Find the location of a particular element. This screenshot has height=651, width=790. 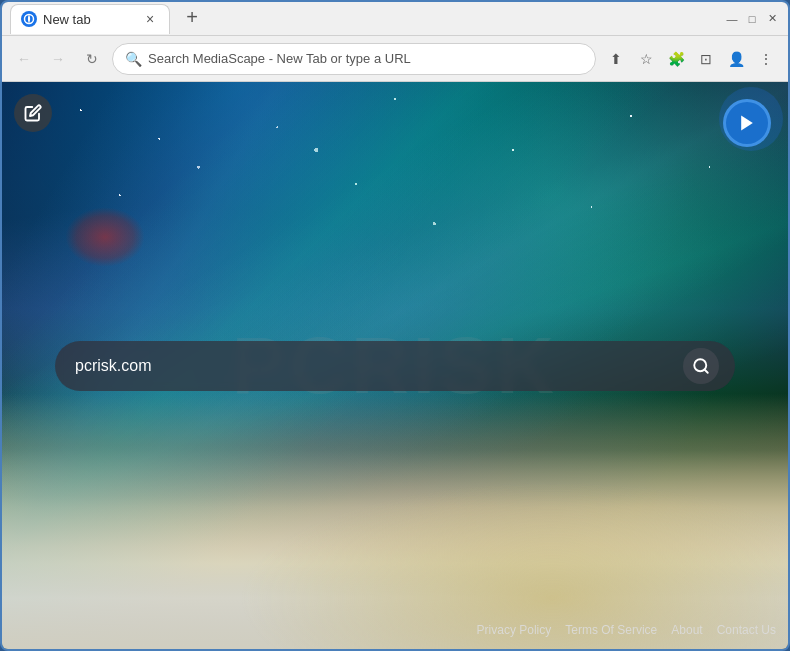

edit-icon is located at coordinates (33, 113).